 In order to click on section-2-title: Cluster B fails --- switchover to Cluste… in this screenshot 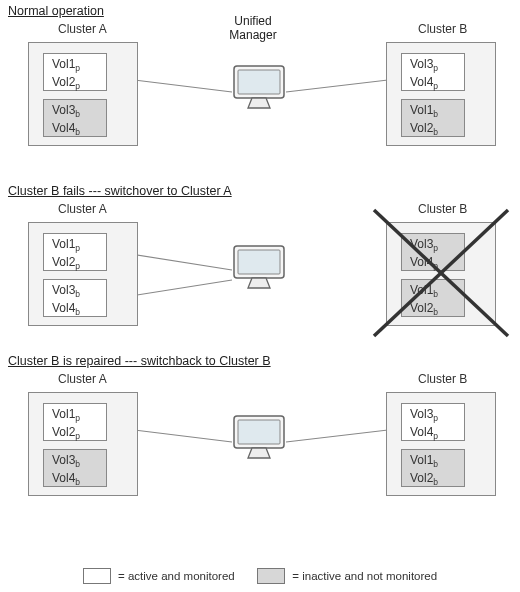, I will do `click(260, 190)`.